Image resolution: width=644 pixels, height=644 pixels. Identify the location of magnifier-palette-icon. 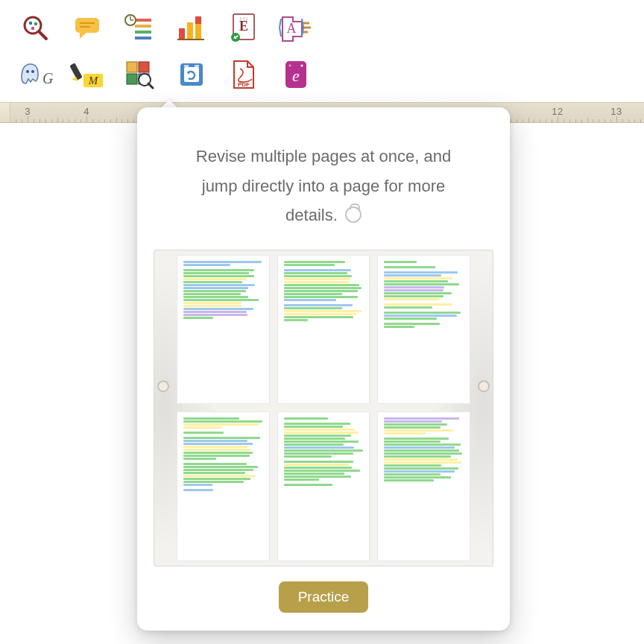
(35, 28).